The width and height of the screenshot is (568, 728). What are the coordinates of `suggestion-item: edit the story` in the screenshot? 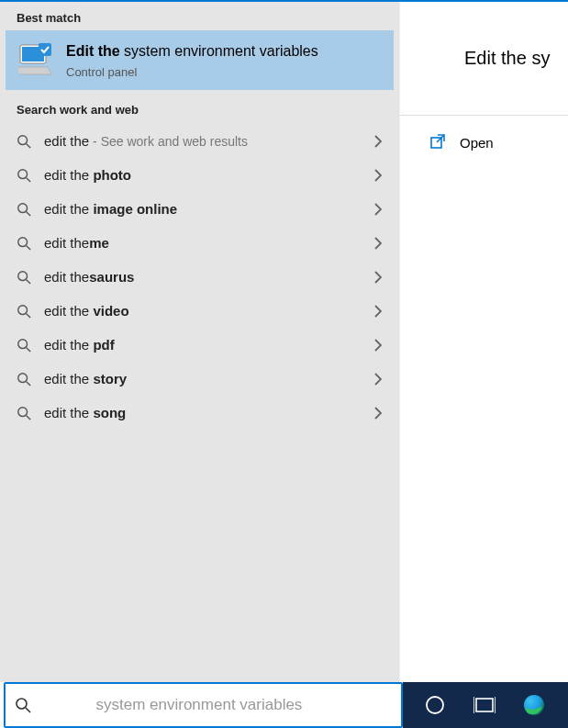 It's located at (200, 378).